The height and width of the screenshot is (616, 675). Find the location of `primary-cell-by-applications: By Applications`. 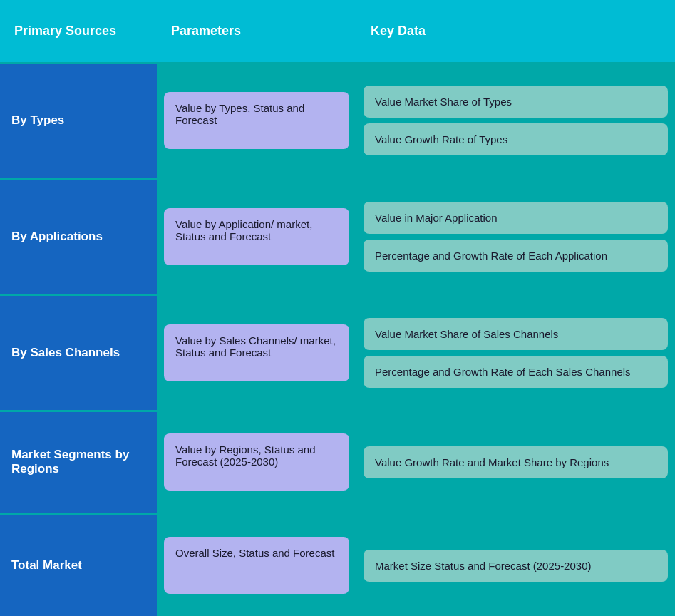

primary-cell-by-applications: By Applications is located at coordinates (78, 235).